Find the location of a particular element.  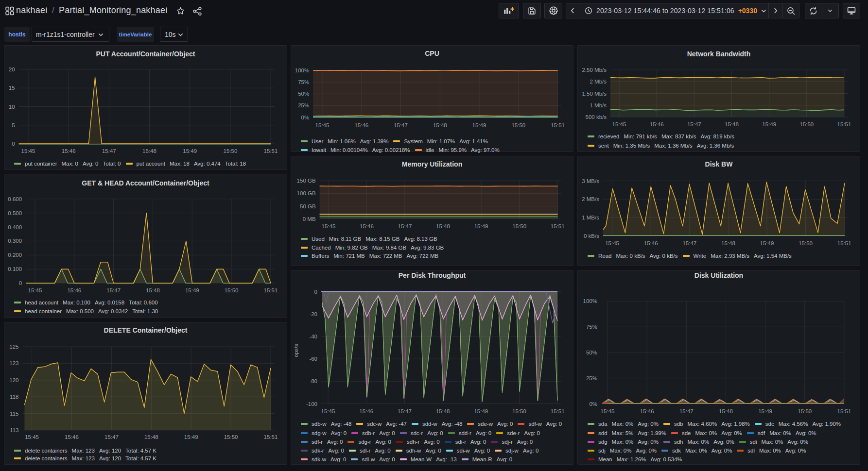

svg-text: -60 is located at coordinates (313, 359).